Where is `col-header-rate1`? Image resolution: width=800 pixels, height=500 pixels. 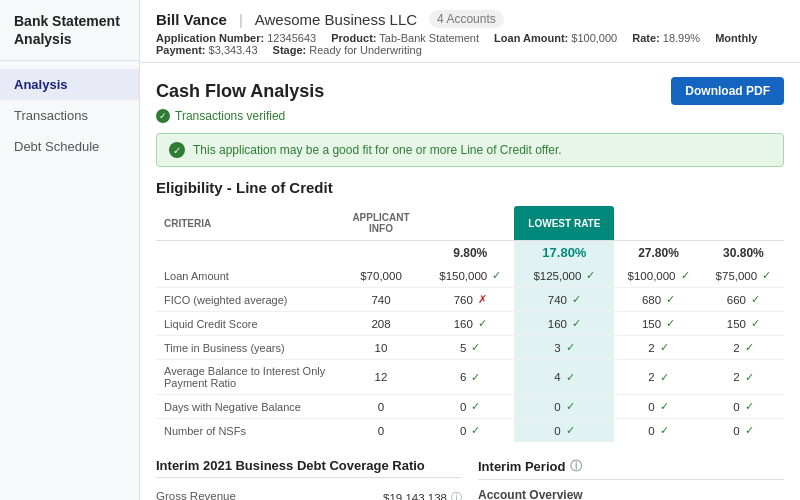
col-header-rate1 is located at coordinates (470, 224).